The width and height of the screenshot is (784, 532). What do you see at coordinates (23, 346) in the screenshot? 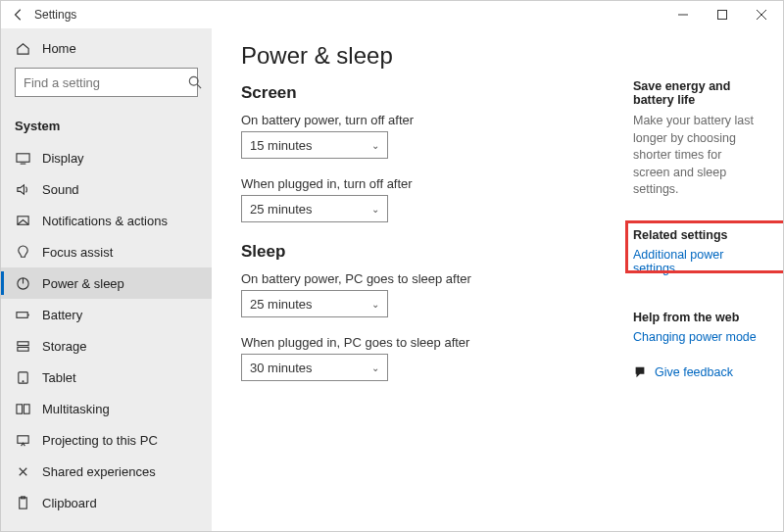
I see `storage-icon` at bounding box center [23, 346].